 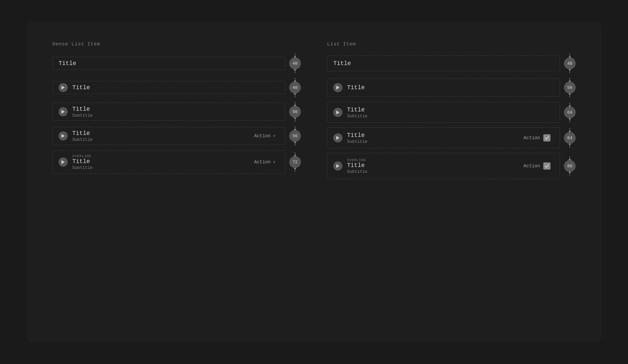 What do you see at coordinates (177, 114) in the screenshot?
I see `list-items-group: Title 40 Title 40` at bounding box center [177, 114].